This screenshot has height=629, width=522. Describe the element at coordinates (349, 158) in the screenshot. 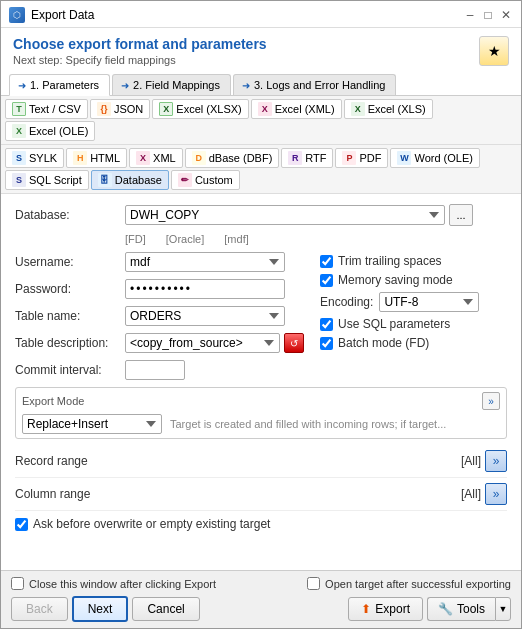

I see `pdf-icon: P` at that location.